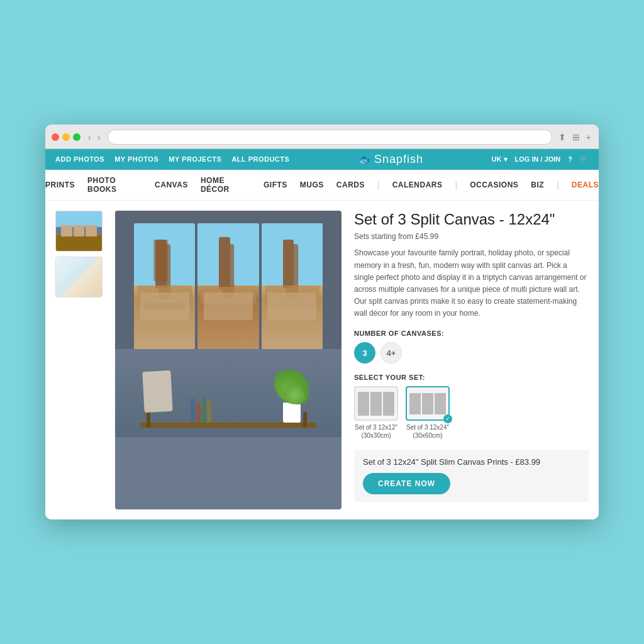 The height and width of the screenshot is (644, 644). Describe the element at coordinates (494, 185) in the screenshot. I see `nav-occasions: OCCASIONS` at that location.